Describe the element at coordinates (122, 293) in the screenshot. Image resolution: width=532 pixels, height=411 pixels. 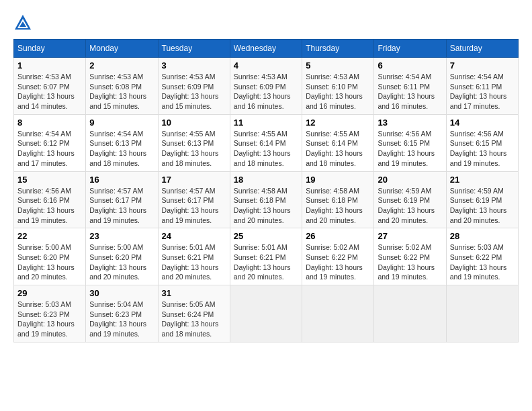
I see `day-number: 30` at that location.